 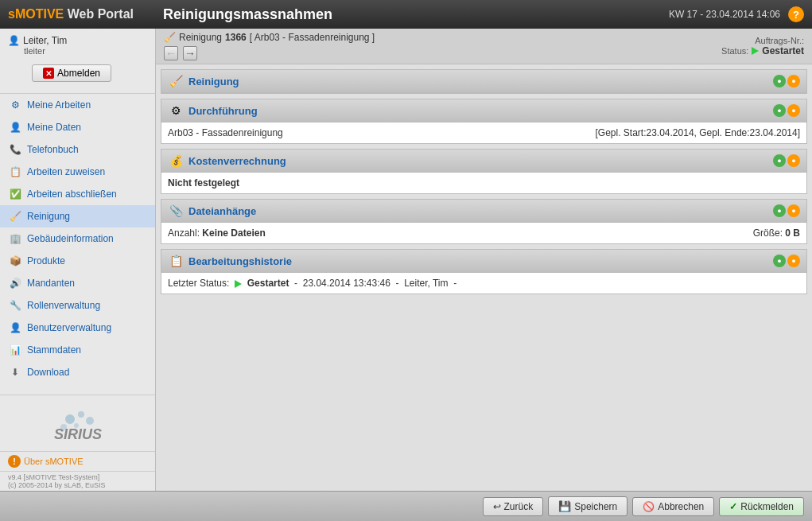 I want to click on kosten-section-icon: 💰, so click(x=176, y=161).